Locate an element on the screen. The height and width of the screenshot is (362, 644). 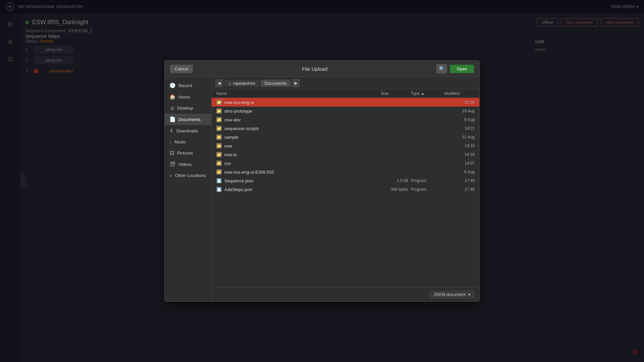
col-type: Type ▲ is located at coordinates (428, 94).